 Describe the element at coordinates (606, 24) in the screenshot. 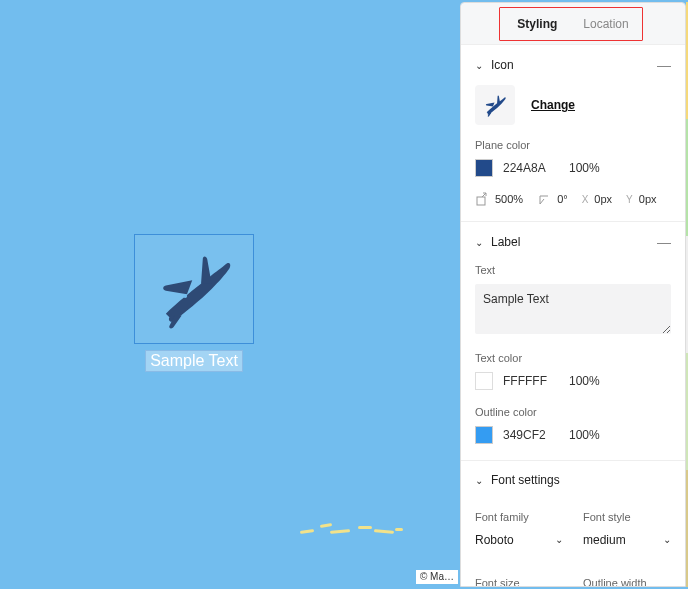

I see `tab-location: Location` at that location.